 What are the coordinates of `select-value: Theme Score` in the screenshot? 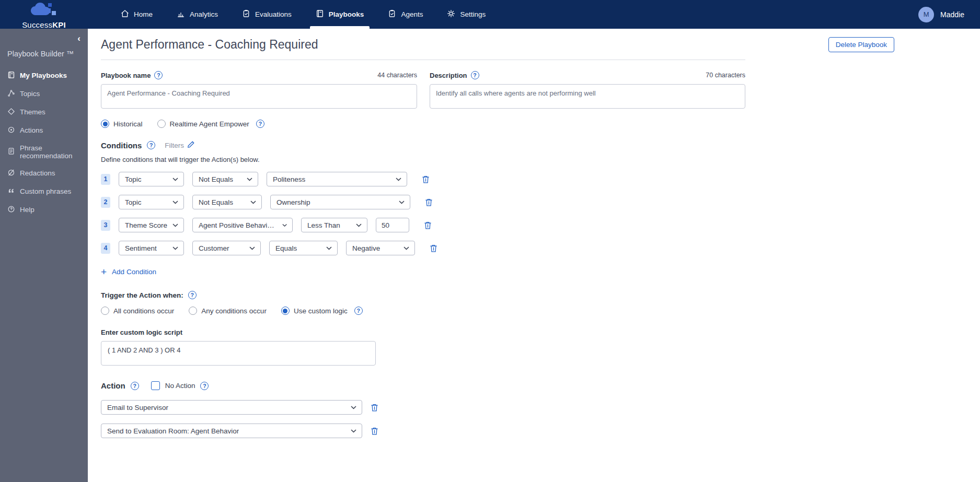 It's located at (146, 226).